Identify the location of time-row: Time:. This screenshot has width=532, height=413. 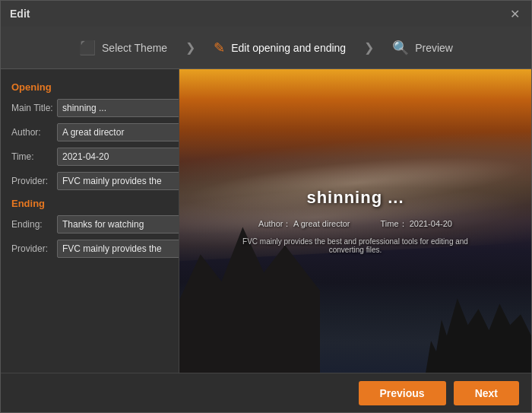
(90, 157).